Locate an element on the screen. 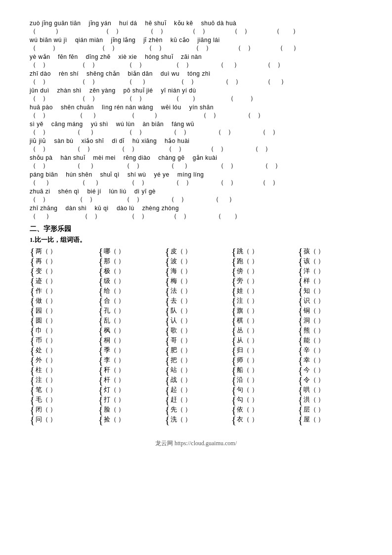 Image resolution: width=392 pixels, height=555 pixels. word-29: yī nián yí dù is located at coordinates (178, 91).